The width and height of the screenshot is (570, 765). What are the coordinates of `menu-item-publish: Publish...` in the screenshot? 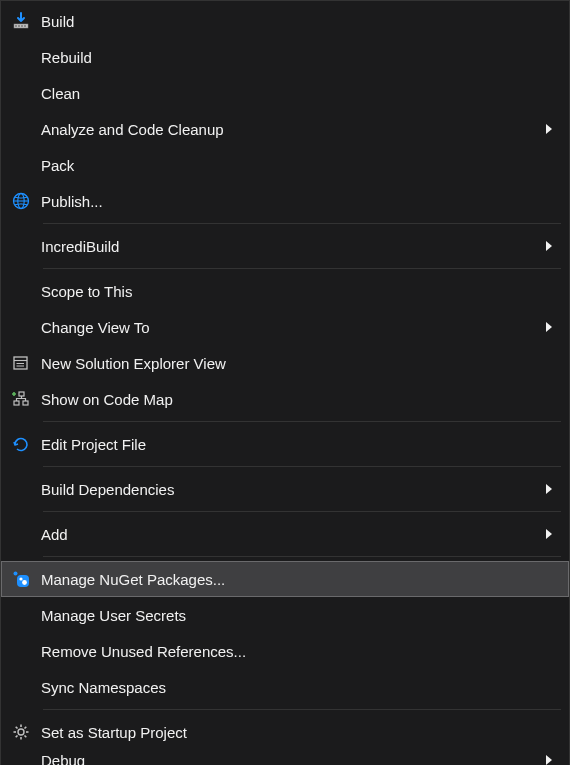 It's located at (285, 201).